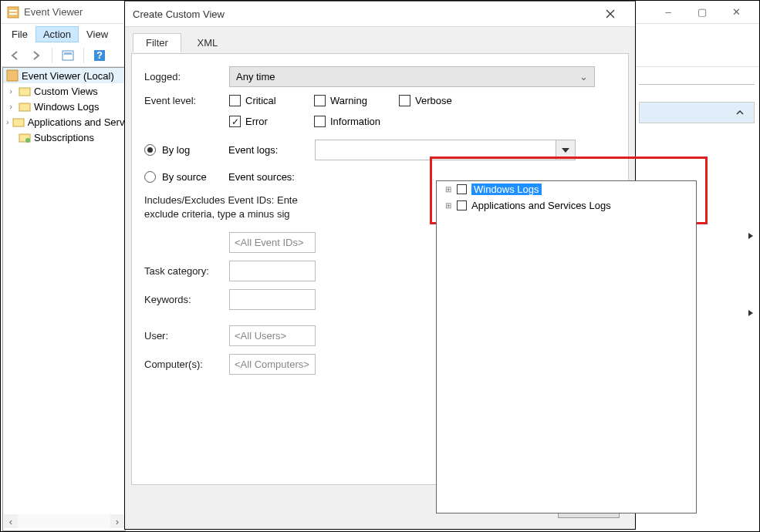  What do you see at coordinates (66, 106) in the screenshot?
I see `tree-item-label: Windows Logs` at bounding box center [66, 106].